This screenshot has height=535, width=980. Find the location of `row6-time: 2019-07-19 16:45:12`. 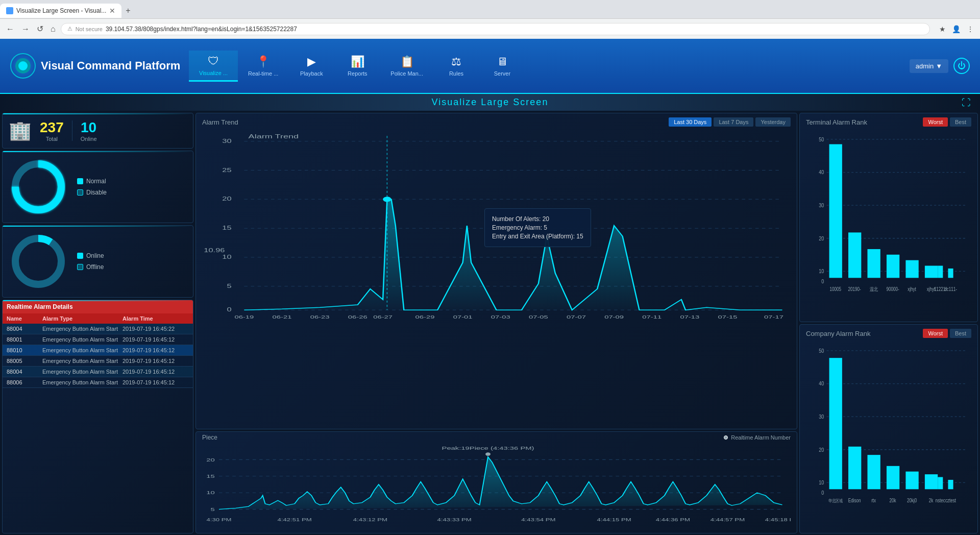

row6-time: 2019-07-19 16:45:12 is located at coordinates (156, 382).